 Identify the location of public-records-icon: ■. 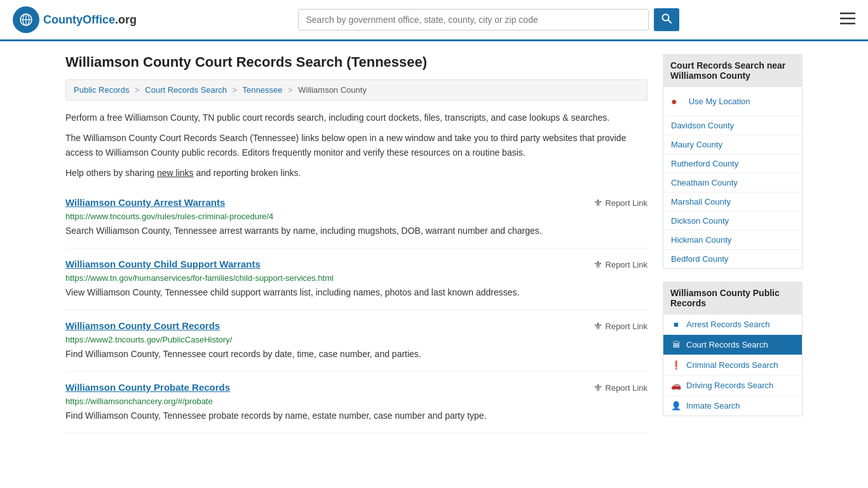
(676, 324).